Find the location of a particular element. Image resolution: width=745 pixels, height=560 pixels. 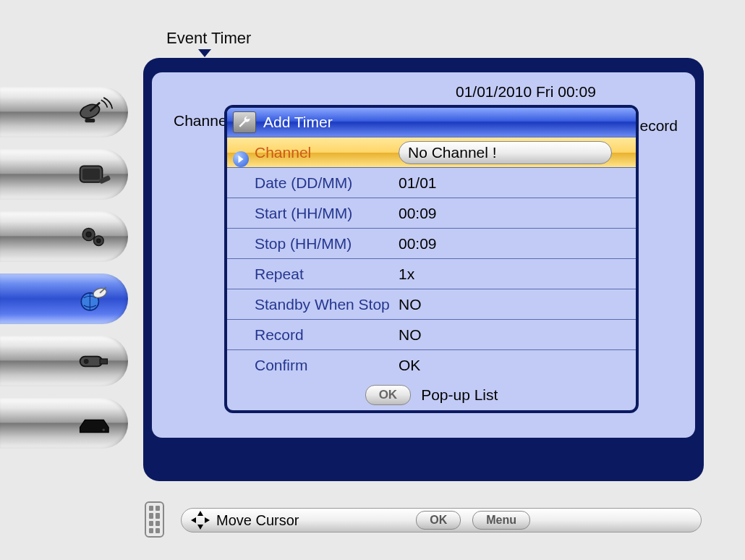

field-label: Record is located at coordinates (279, 334).